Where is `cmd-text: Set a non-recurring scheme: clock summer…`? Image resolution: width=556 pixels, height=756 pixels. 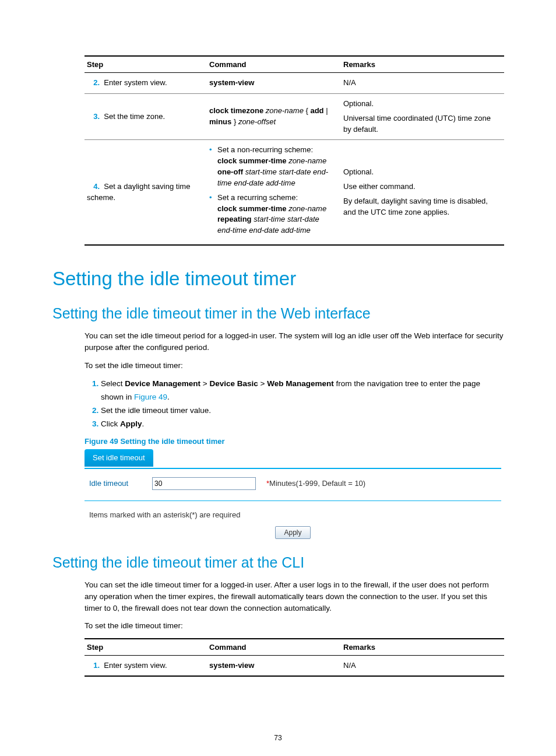
cmd-text: Set a non-recurring scheme: clock summer… is located at coordinates (274, 192).